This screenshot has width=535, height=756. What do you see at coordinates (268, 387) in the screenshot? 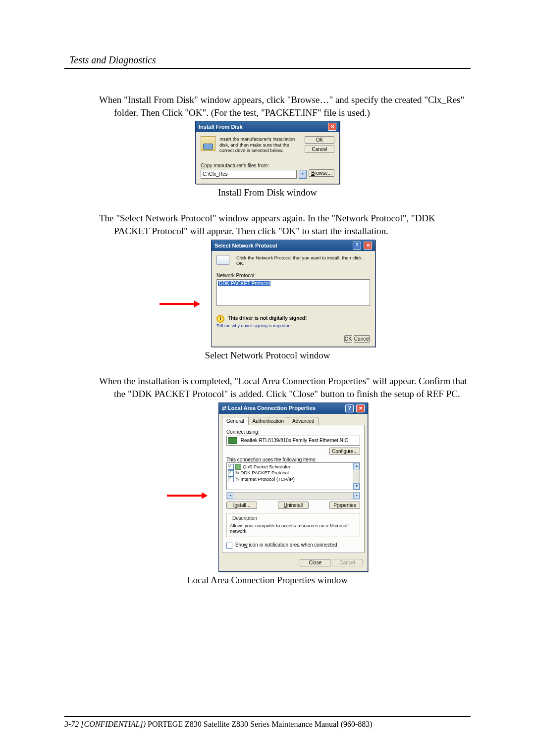
I see `paragraph-3: When the installation is completed, "Loc…` at bounding box center [268, 387].